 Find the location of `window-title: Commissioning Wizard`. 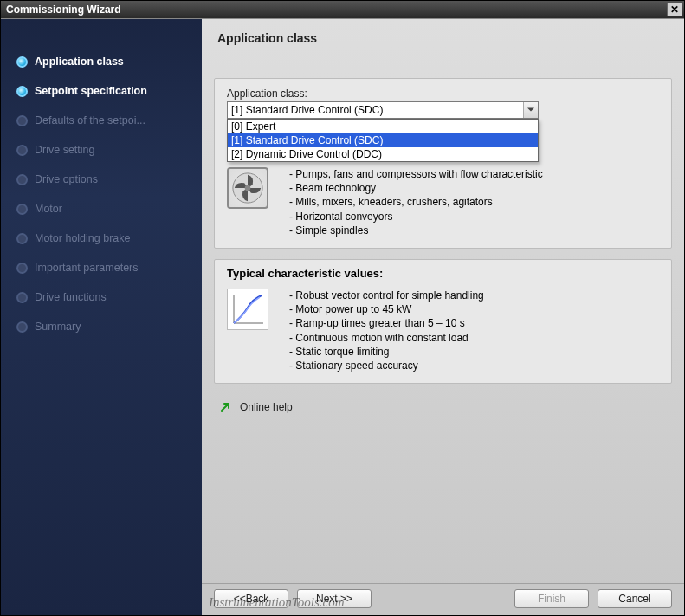

window-title: Commissioning Wizard is located at coordinates (64, 10).